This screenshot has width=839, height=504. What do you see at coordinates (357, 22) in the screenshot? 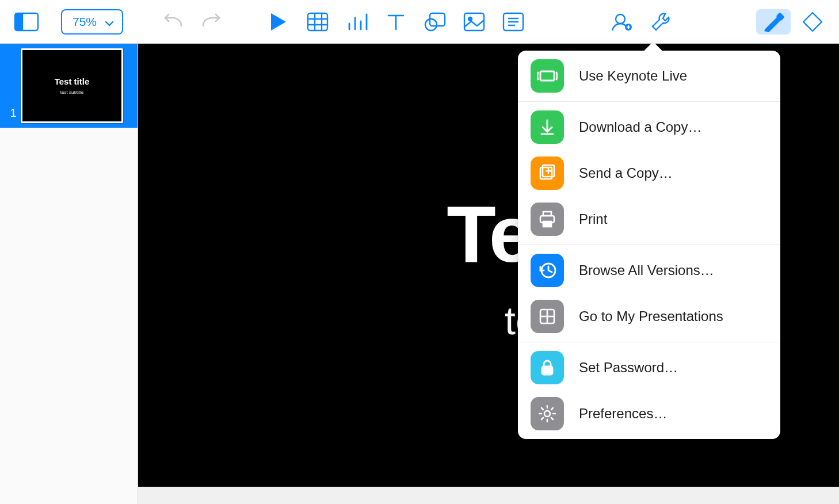
I see `chart-button` at bounding box center [357, 22].